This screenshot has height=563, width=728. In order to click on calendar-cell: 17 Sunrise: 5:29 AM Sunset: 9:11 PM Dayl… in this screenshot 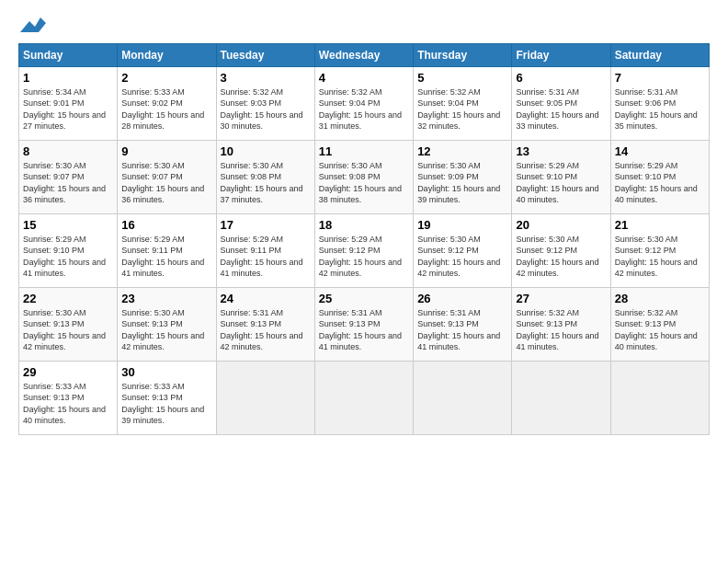, I will do `click(265, 250)`.